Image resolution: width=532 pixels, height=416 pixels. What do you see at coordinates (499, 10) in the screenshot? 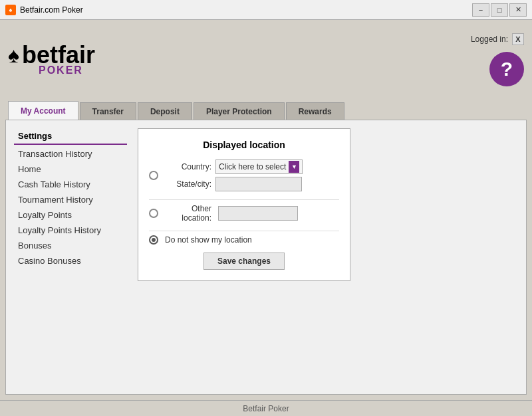
I see `window-controls: − □ ✕` at bounding box center [499, 10].